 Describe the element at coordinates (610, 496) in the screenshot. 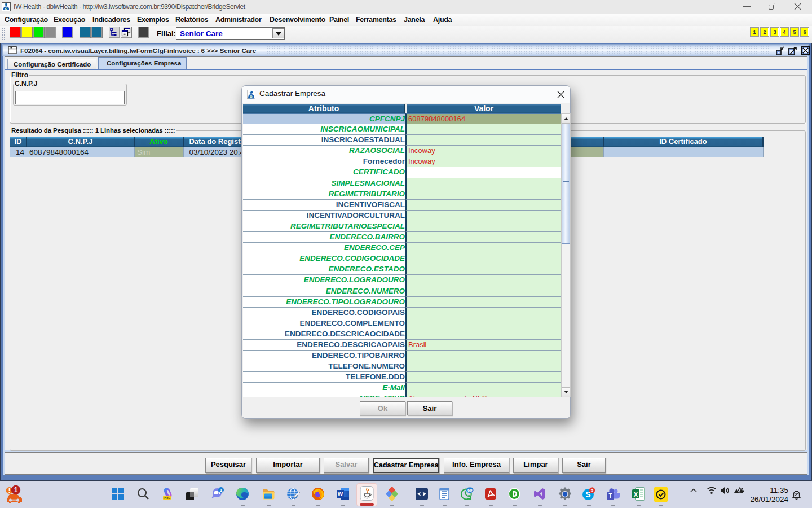

I see `svg-text: T` at that location.